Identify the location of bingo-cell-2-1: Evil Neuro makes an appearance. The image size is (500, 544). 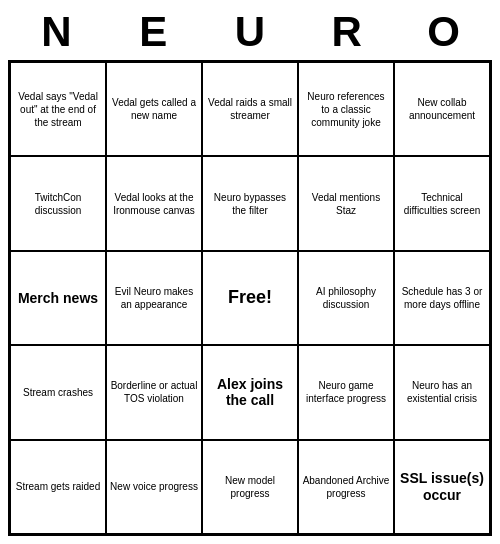
(154, 298).